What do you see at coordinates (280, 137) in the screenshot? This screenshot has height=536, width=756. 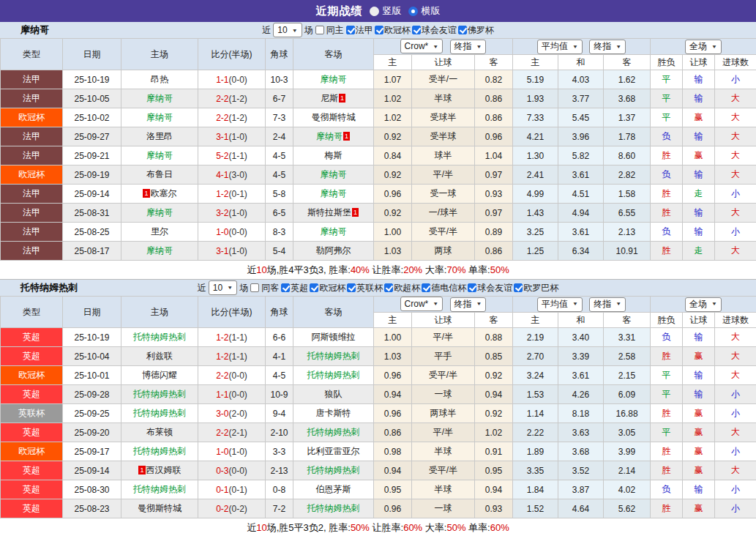 I see `corner-cell: 2-4` at bounding box center [280, 137].